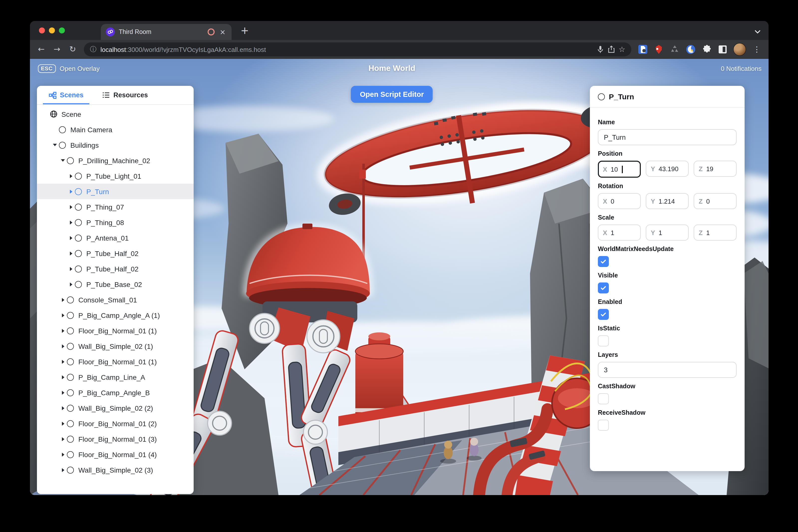 The image size is (798, 532). What do you see at coordinates (115, 130) in the screenshot?
I see `tree-item-main-camera: Main Camera` at bounding box center [115, 130].